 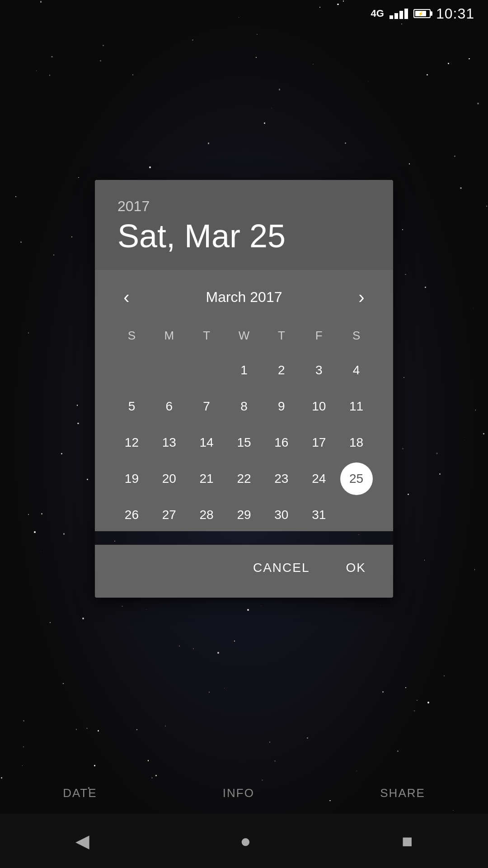 What do you see at coordinates (132, 335) in the screenshot?
I see `dow-sun: S` at bounding box center [132, 335].